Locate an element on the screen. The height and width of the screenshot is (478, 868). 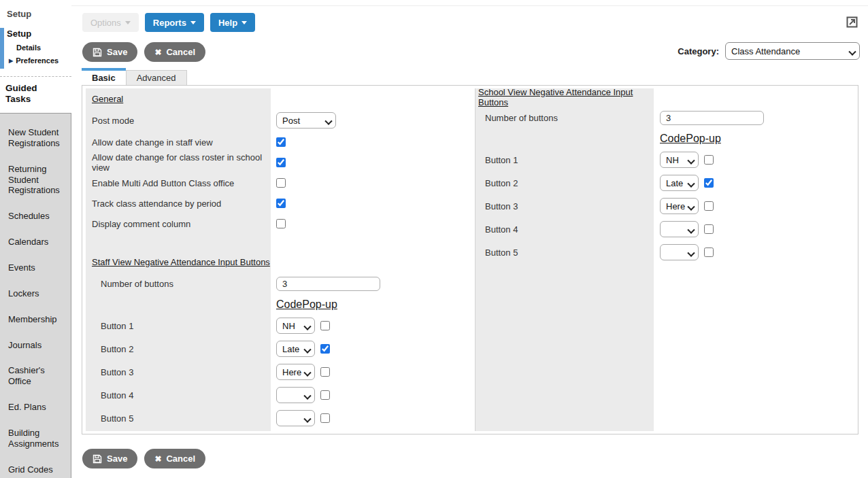
sidebar-item-lockers: Lockers is located at coordinates (35, 294).